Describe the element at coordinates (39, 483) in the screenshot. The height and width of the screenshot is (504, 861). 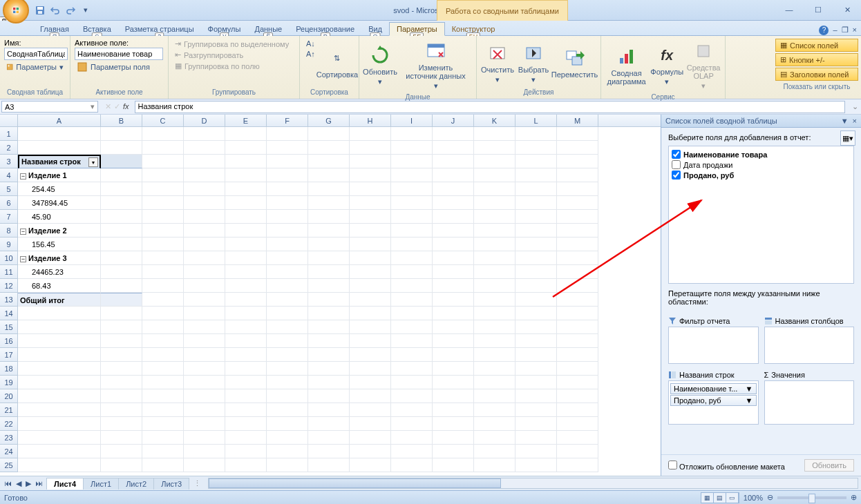
I see `sheet-nav-last-icon: ⏭` at that location.